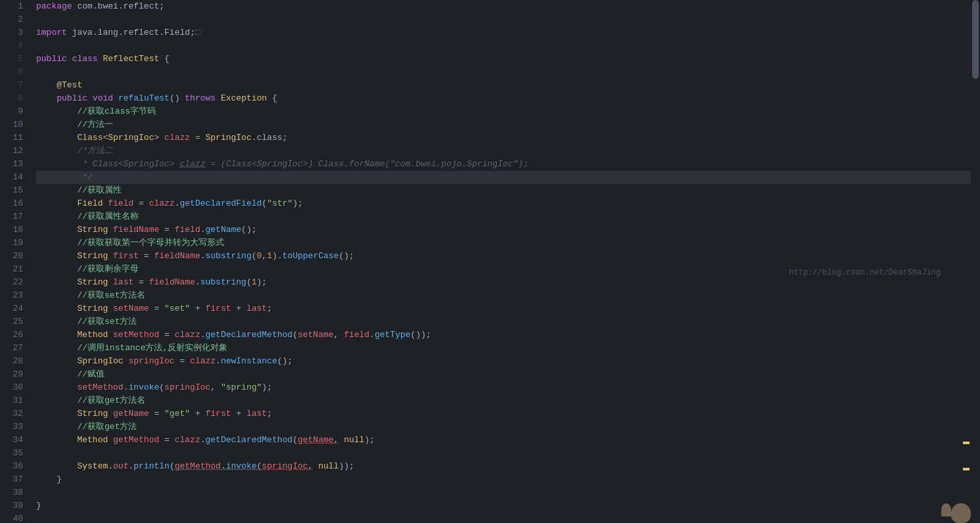  I want to click on code-line-16: Class<SpringIoc> clazz = SpringIoc.class…, so click(508, 138).